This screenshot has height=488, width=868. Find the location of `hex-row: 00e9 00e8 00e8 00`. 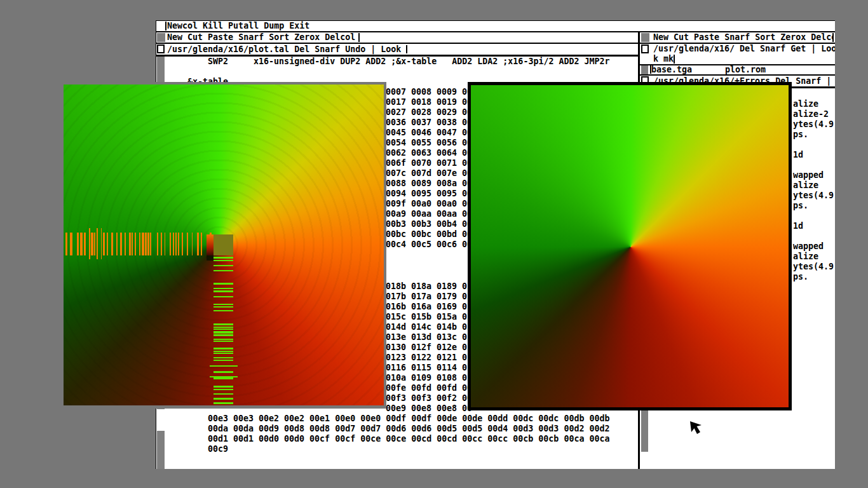

hex-row: 00e9 00e8 00e8 00 is located at coordinates (429, 409).